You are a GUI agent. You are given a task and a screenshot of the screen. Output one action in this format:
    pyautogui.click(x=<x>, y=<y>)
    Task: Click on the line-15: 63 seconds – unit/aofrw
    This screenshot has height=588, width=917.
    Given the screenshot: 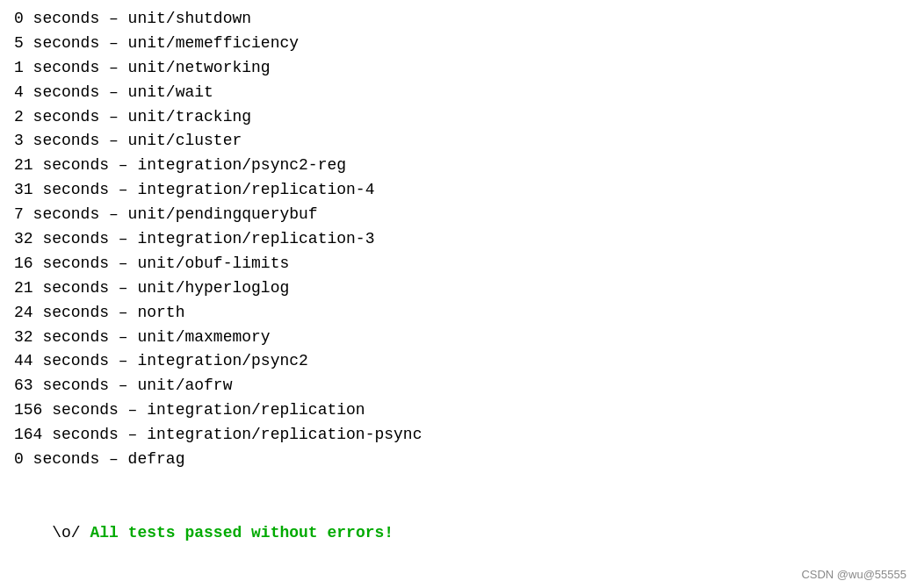 What is the action you would take?
    pyautogui.click(x=458, y=386)
    